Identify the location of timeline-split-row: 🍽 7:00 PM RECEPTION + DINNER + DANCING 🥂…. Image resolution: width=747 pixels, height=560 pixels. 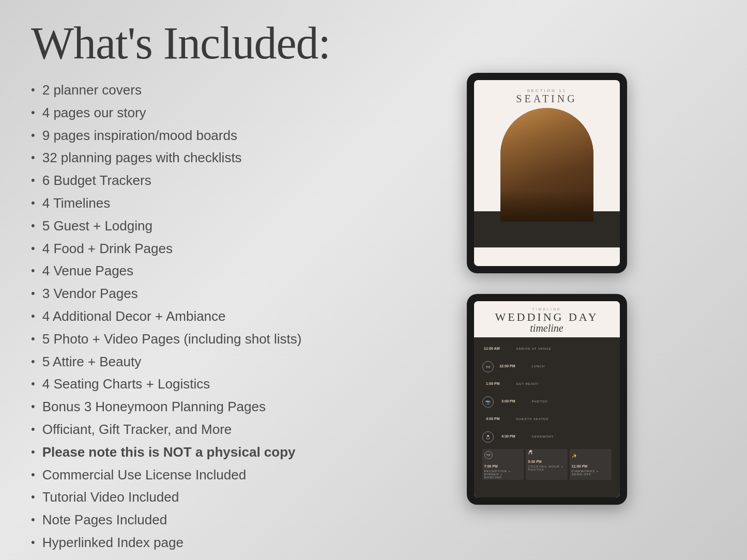
(547, 464).